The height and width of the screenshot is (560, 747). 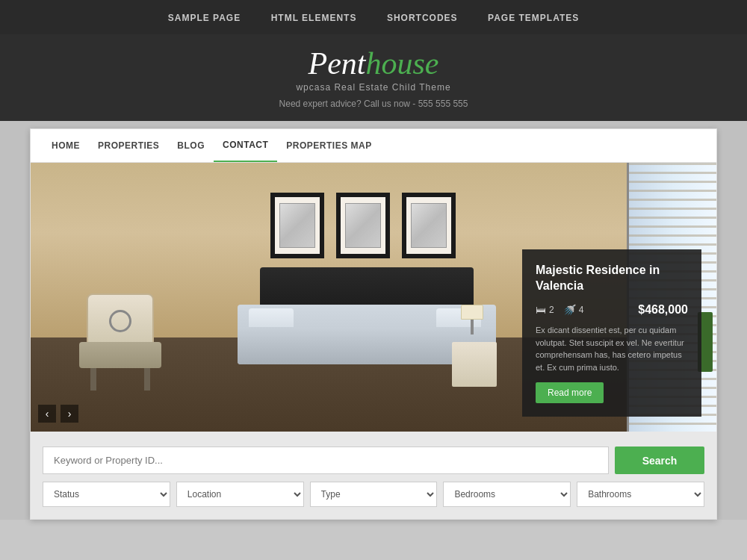 I want to click on filter-row: Status For Sale For Rent Location Valenc…, so click(x=374, y=494).